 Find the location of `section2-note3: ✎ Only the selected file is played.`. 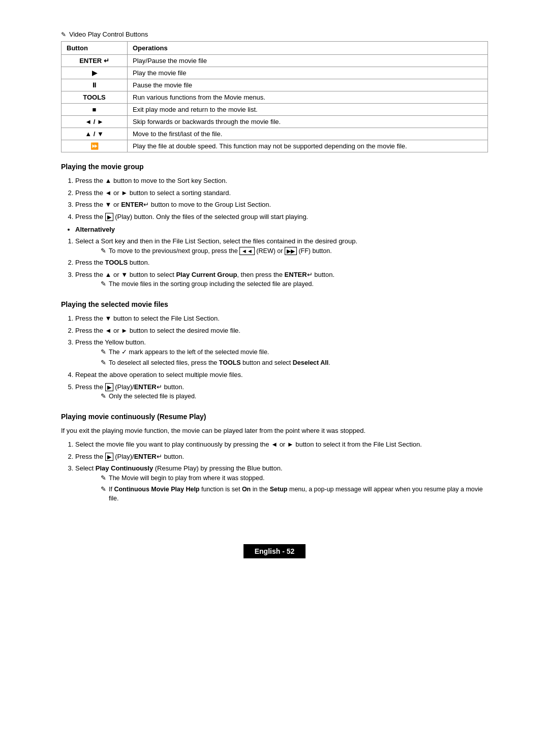

section2-note3: ✎ Only the selected file is played. is located at coordinates (282, 396).